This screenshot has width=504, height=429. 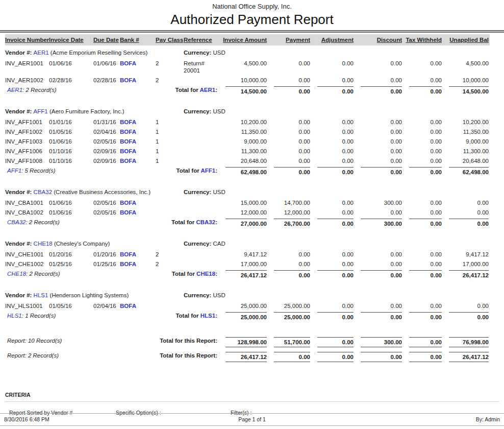 What do you see at coordinates (425, 357) in the screenshot?
I see `report-total-amount: 0.00` at bounding box center [425, 357].